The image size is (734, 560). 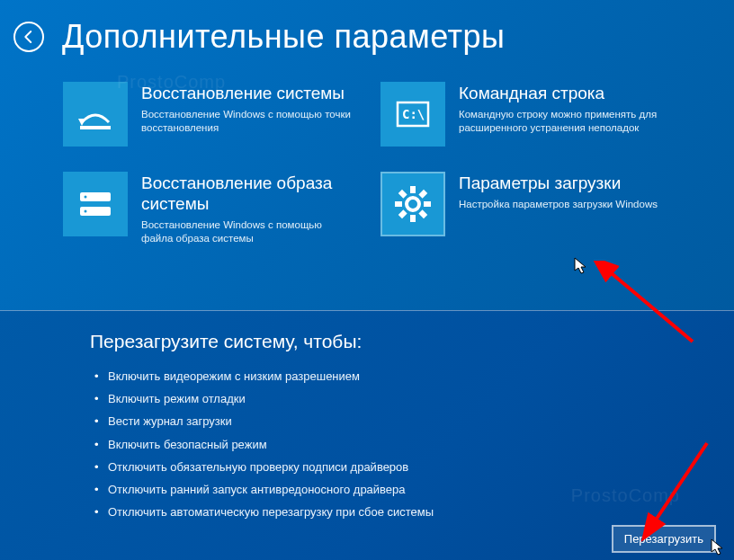 What do you see at coordinates (558, 183) in the screenshot?
I see `tile-title: Параметры загрузки` at bounding box center [558, 183].